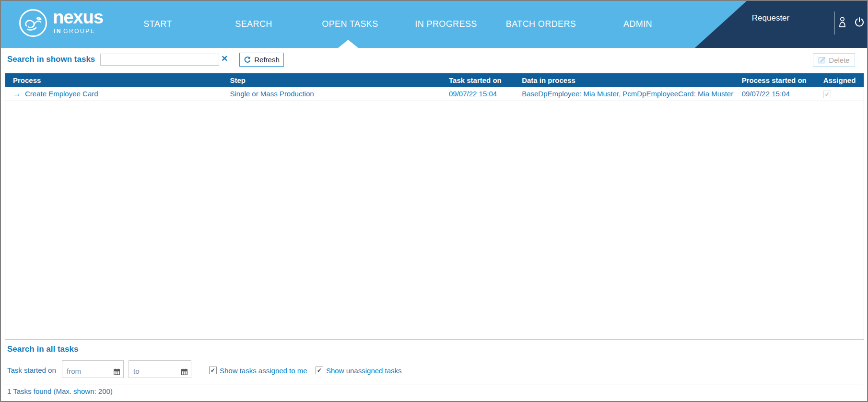 This screenshot has height=402, width=868. I want to click on cell-step: Single or Mass Production, so click(332, 94).